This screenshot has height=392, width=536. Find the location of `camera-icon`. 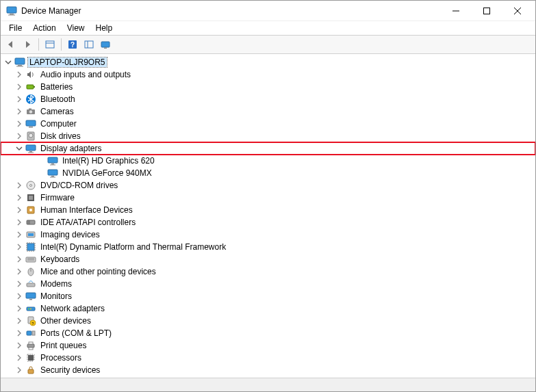

camera-icon is located at coordinates (31, 112).